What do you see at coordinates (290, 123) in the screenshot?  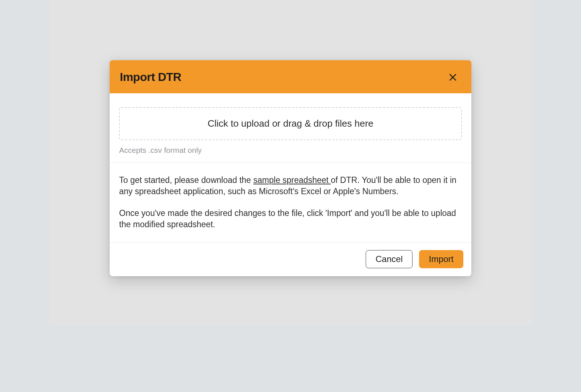 I see `file-dropzone: Click to upload or drag & drop files her…` at bounding box center [290, 123].